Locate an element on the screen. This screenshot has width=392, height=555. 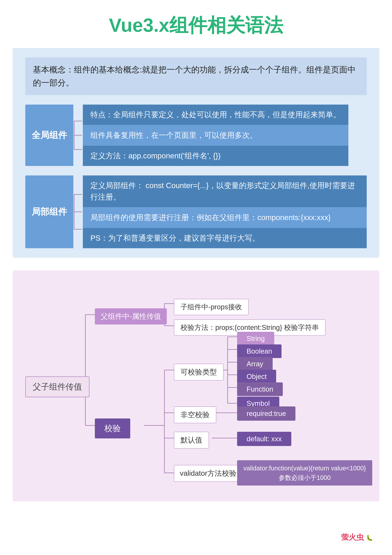
sub3-node: 默认值 is located at coordinates (191, 440).